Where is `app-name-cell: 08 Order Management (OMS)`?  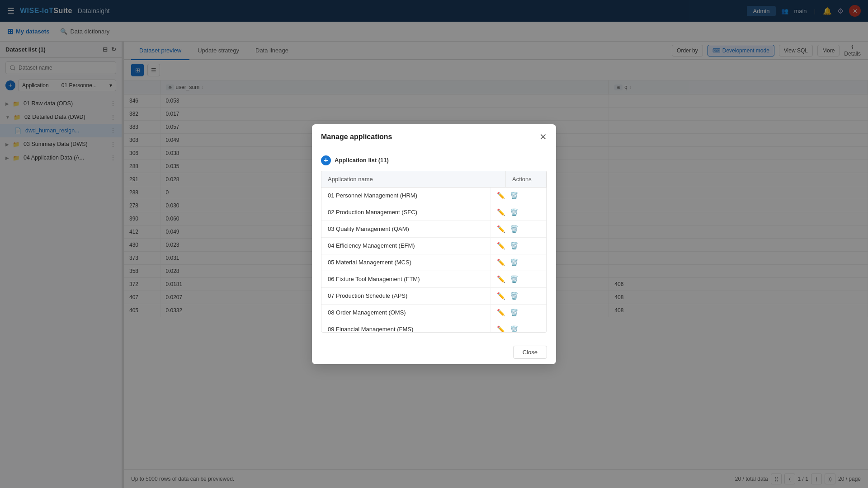
app-name-cell: 08 Order Management (OMS) is located at coordinates (406, 313).